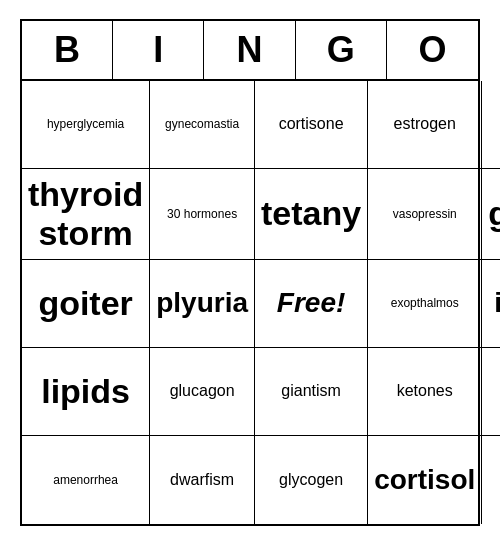  I want to click on cell-text: plyuria, so click(202, 303).